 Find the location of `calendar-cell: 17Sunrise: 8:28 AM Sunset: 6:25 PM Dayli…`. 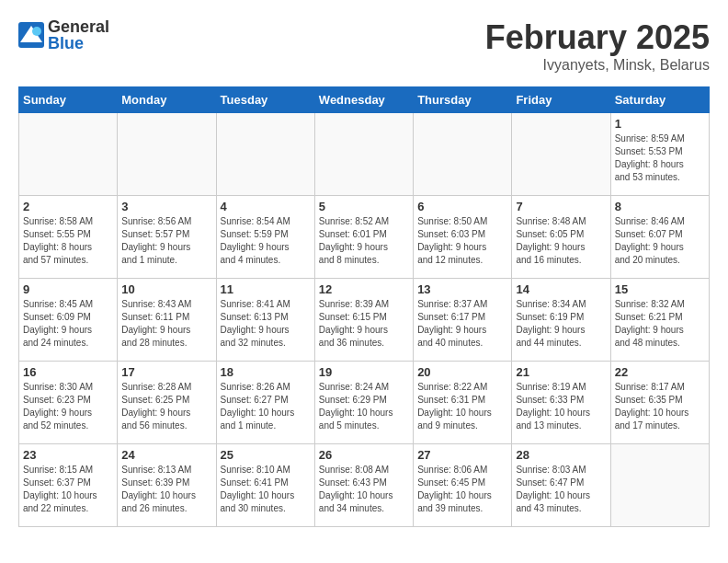

calendar-cell: 17Sunrise: 8:28 AM Sunset: 6:25 PM Dayli… is located at coordinates (167, 403).